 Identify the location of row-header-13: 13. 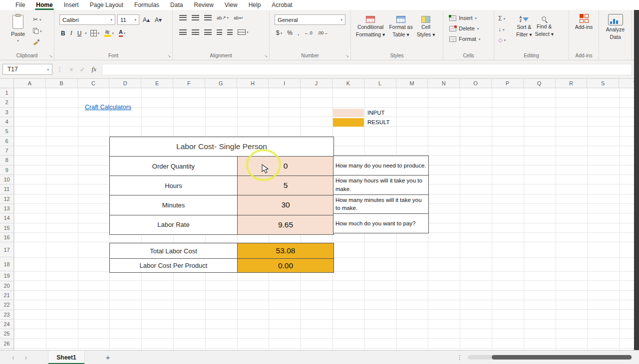
(7, 208).